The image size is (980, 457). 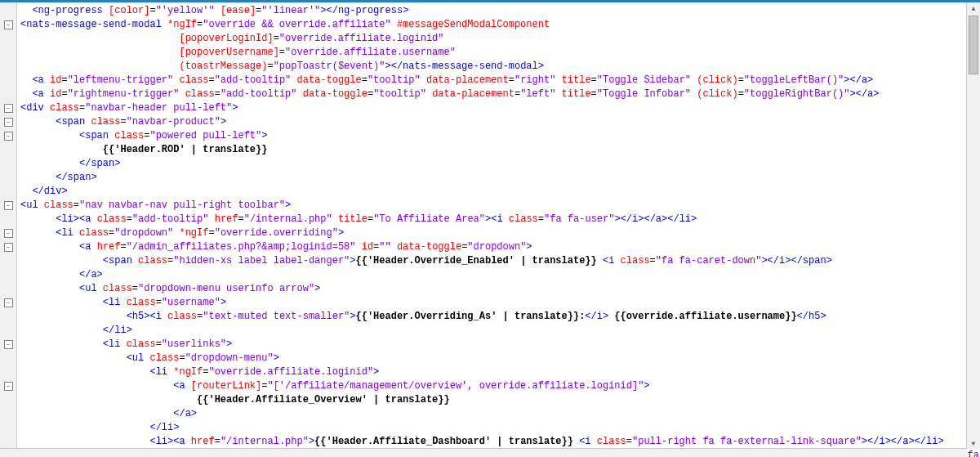 I want to click on token-val: "tooltip", so click(x=400, y=94).